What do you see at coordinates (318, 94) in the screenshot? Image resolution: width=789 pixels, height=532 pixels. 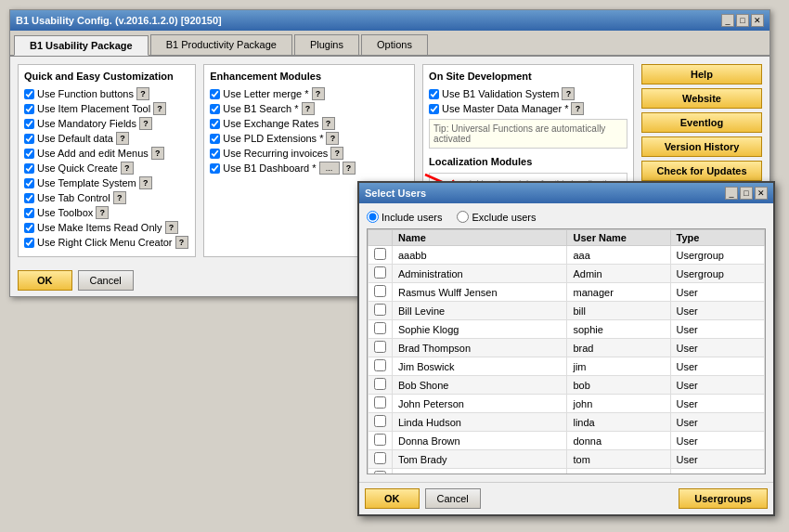 I see `help-letter-merge: ?` at bounding box center [318, 94].